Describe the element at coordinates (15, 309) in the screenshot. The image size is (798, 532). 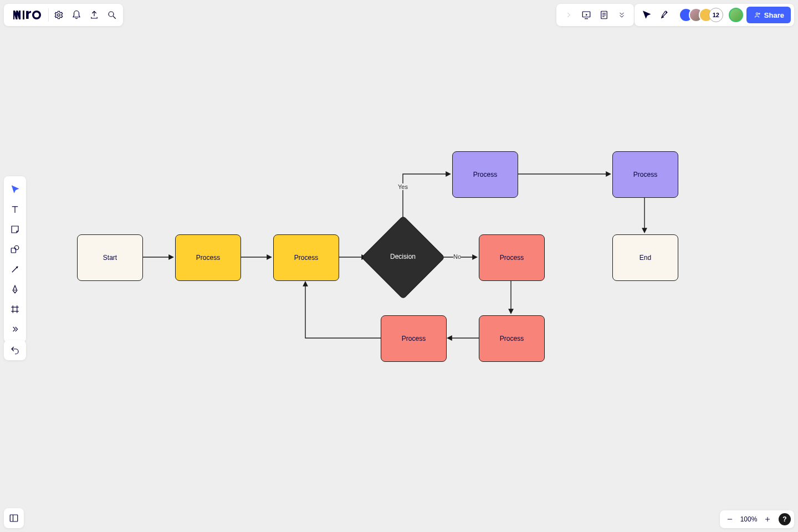
I see `frame-tool-icon` at that location.